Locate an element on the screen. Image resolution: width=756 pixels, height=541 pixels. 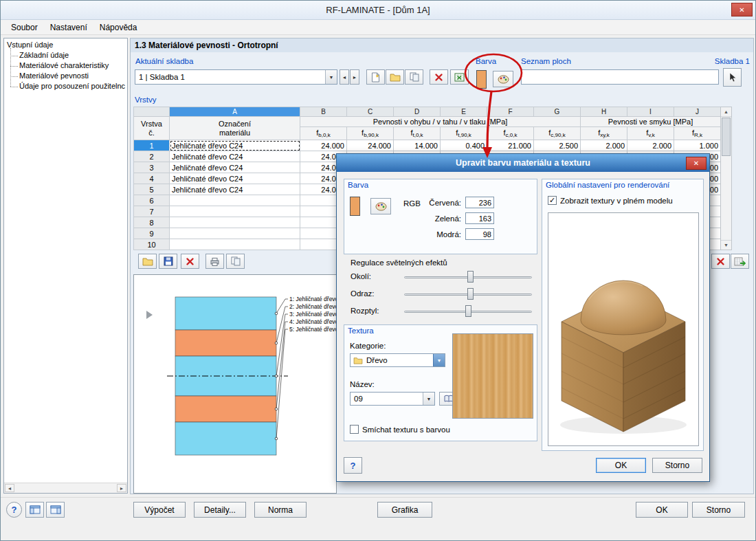
dialog-ok-button: OK is located at coordinates (621, 465).